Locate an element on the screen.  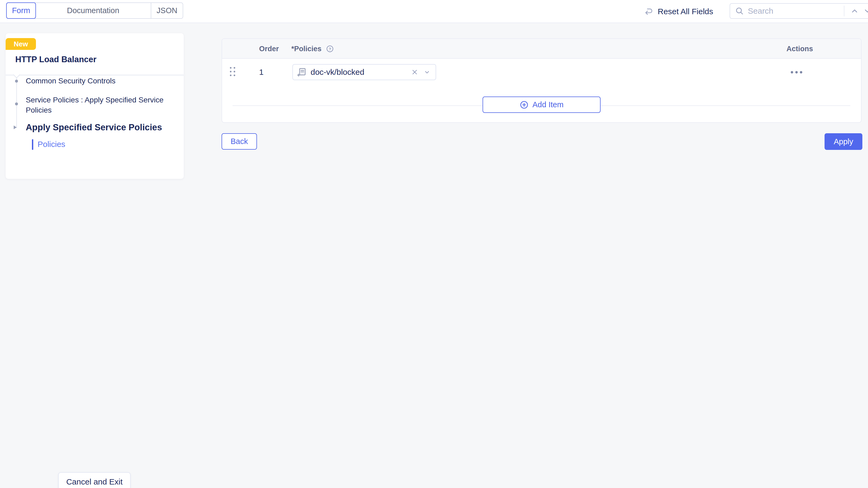
policy-select: doc-vk/blocked is located at coordinates (364, 72).